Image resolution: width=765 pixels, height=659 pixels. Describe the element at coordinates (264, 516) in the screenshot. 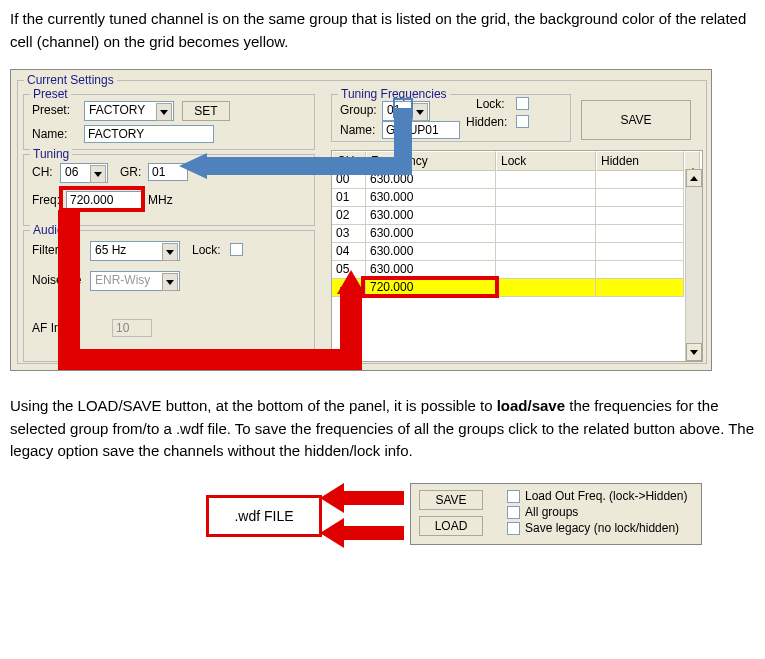

I see `wdf-file-box: .wdf FILE` at that location.